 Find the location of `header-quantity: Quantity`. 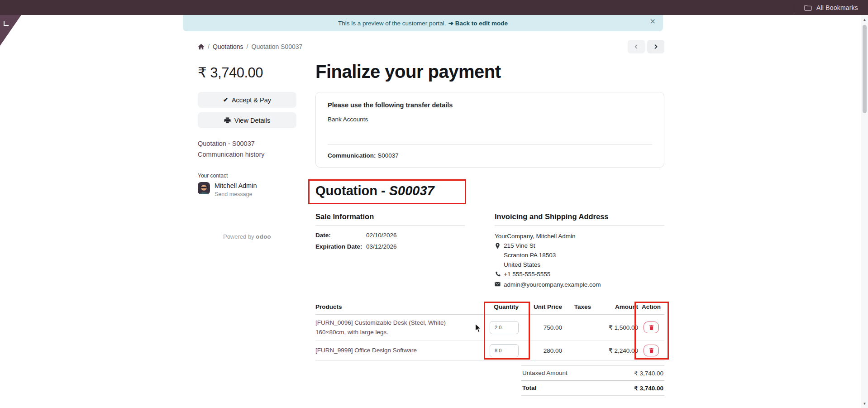

header-quantity: Quantity is located at coordinates (497, 307).